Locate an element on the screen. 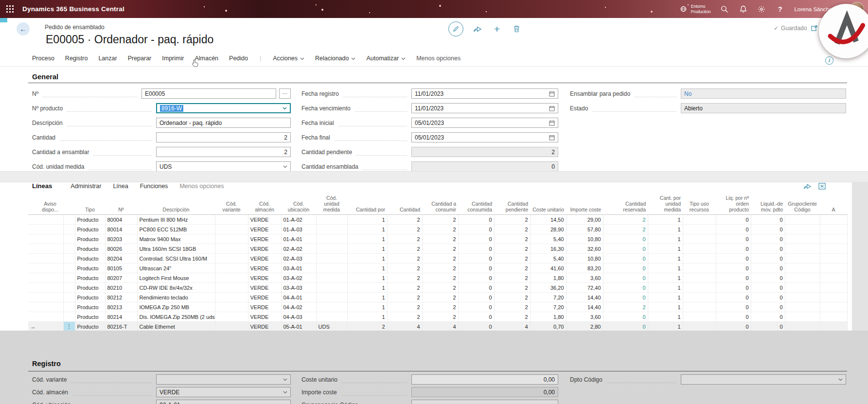 The width and height of the screenshot is (868, 404). field-estado: Abierto is located at coordinates (763, 108).